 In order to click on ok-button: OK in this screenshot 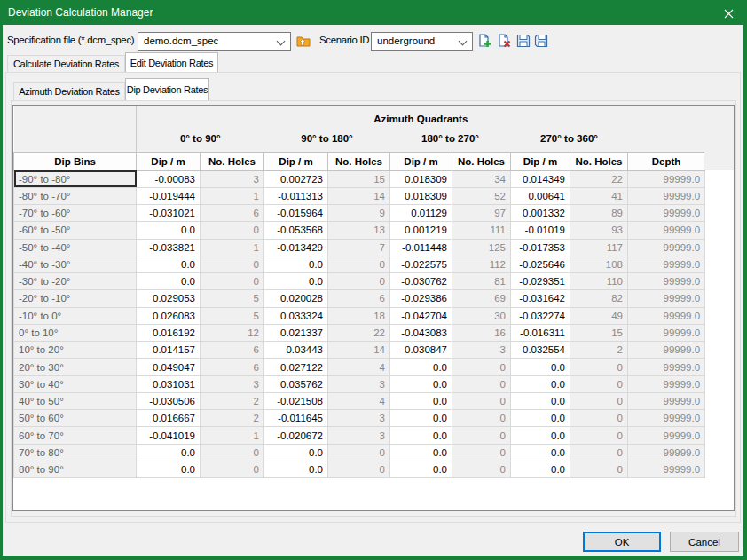, I will do `click(622, 541)`.